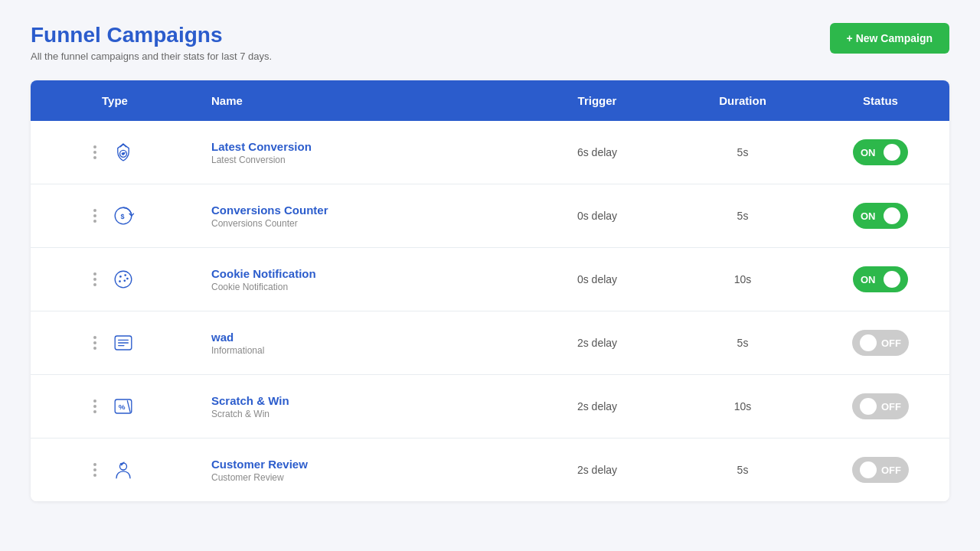  I want to click on row-name-cell: Conversions Counter Conversions Counter, so click(360, 216).